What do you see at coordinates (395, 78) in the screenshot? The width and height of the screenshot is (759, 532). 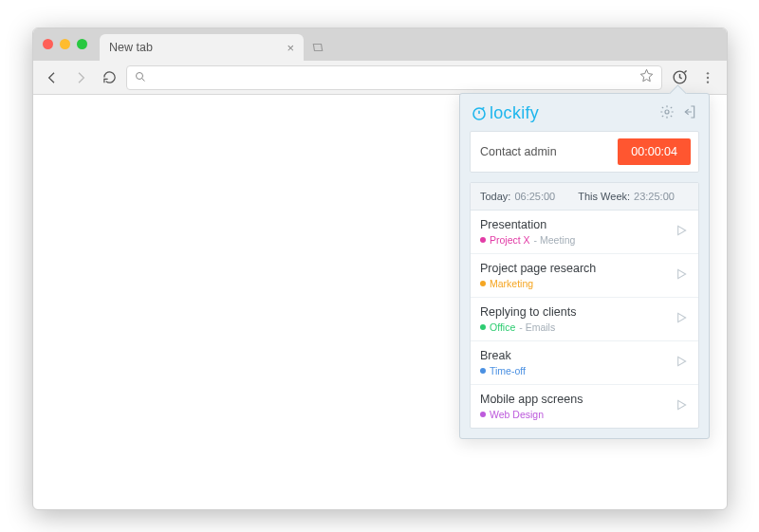 I see `address-bar` at bounding box center [395, 78].